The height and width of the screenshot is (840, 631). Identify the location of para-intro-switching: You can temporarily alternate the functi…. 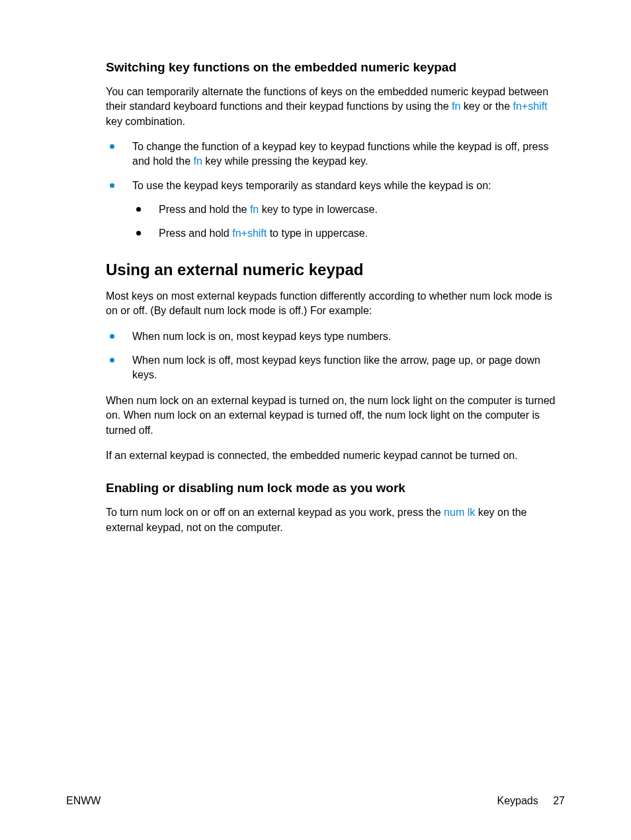
(335, 107).